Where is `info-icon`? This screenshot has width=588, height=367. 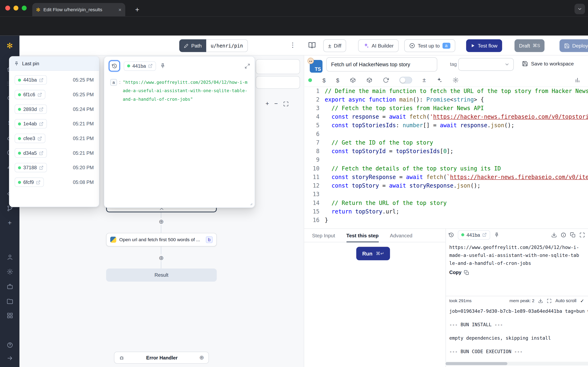 info-icon is located at coordinates (563, 235).